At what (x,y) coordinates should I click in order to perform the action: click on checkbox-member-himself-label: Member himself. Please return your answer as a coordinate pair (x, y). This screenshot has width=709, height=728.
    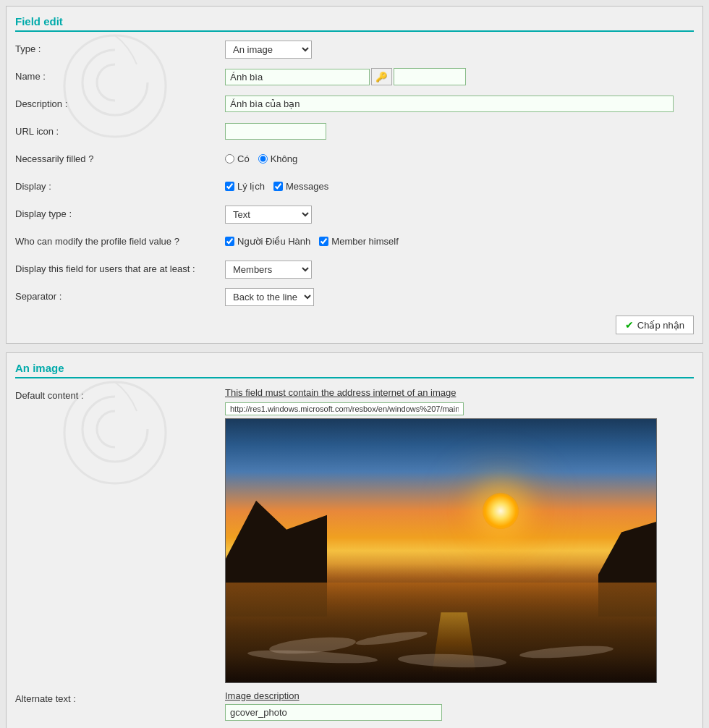
    Looking at the image, I should click on (359, 242).